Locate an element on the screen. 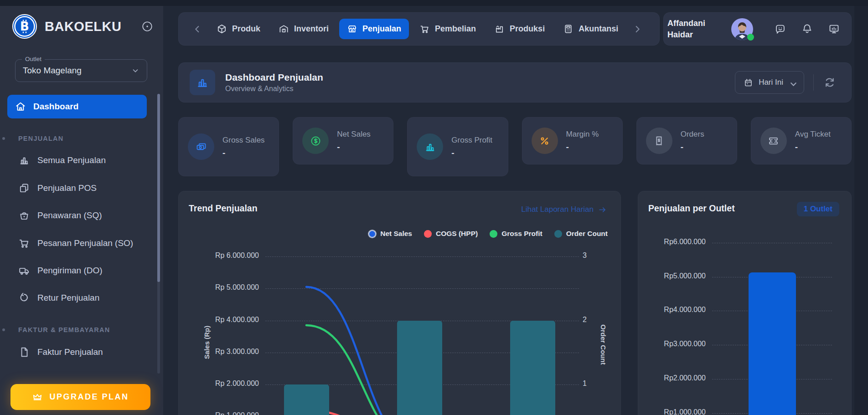  sidebar-item-label: Penawaran (SQ) is located at coordinates (70, 215).